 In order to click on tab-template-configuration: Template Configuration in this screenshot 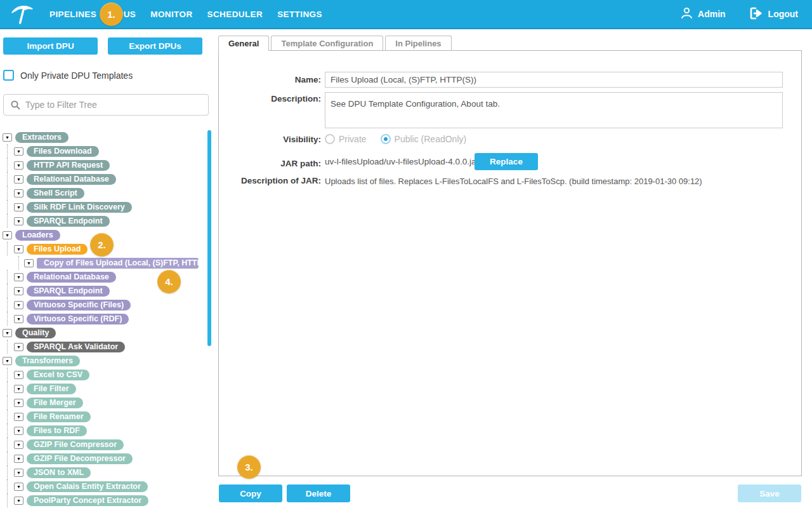, I will do `click(327, 43)`.